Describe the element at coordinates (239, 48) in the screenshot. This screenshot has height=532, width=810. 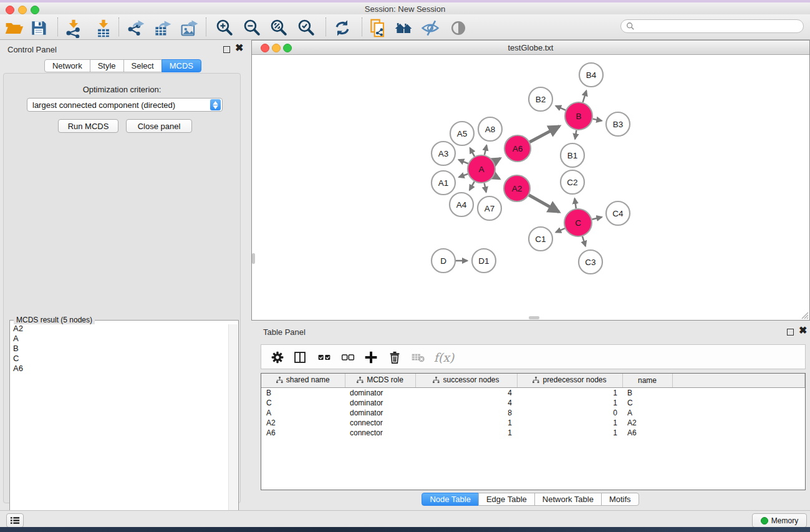
I see `close-panel-icon: ✖` at that location.